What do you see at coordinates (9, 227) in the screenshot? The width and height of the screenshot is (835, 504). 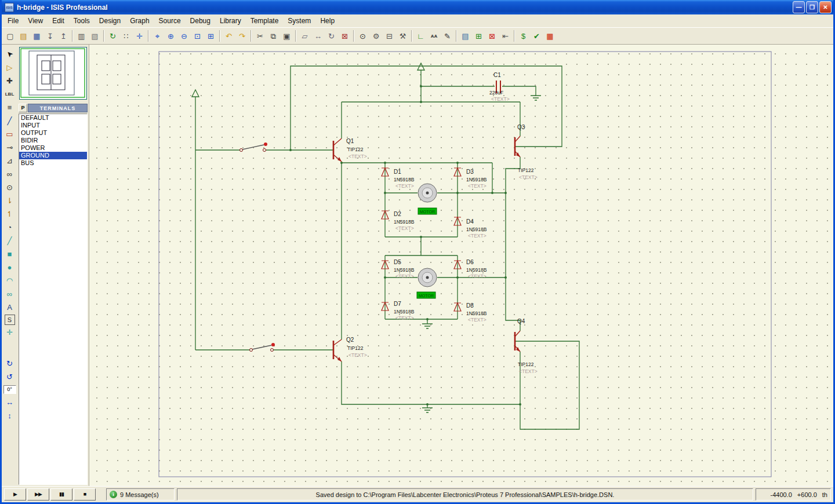 I see `virtual-instruments-mode-icon: ◔` at bounding box center [9, 227].